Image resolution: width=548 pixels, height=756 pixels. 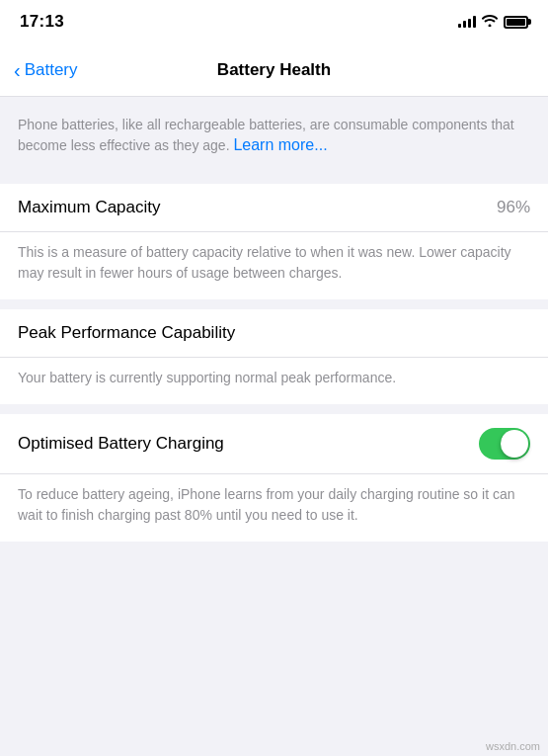 What do you see at coordinates (274, 266) in the screenshot?
I see `capacity-description-box: This is a measure of battery capacity re…` at bounding box center [274, 266].